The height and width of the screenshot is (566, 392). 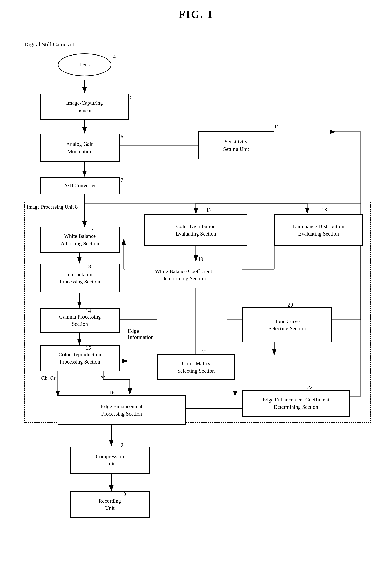 What do you see at coordinates (84, 107) in the screenshot?
I see `image-capturing-sensor-label: Image-Capturing Sensor` at bounding box center [84, 107].